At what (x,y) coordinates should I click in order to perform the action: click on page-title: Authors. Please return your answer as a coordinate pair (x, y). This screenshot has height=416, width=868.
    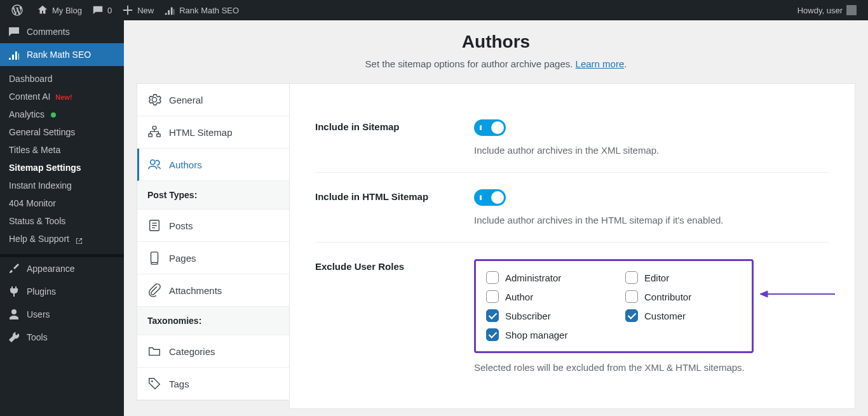
    Looking at the image, I should click on (496, 42).